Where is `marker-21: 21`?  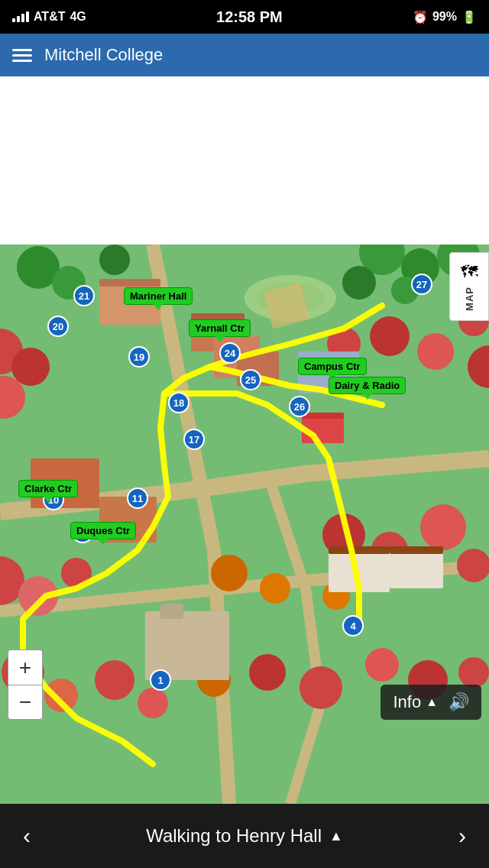
marker-21: 21 is located at coordinates (84, 296).